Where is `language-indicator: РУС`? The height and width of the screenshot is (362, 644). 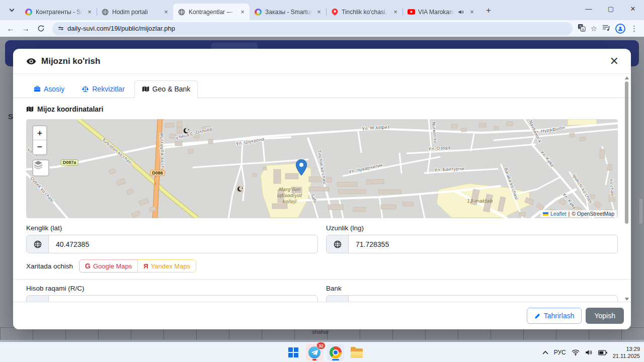
language-indicator: РУС is located at coordinates (560, 352).